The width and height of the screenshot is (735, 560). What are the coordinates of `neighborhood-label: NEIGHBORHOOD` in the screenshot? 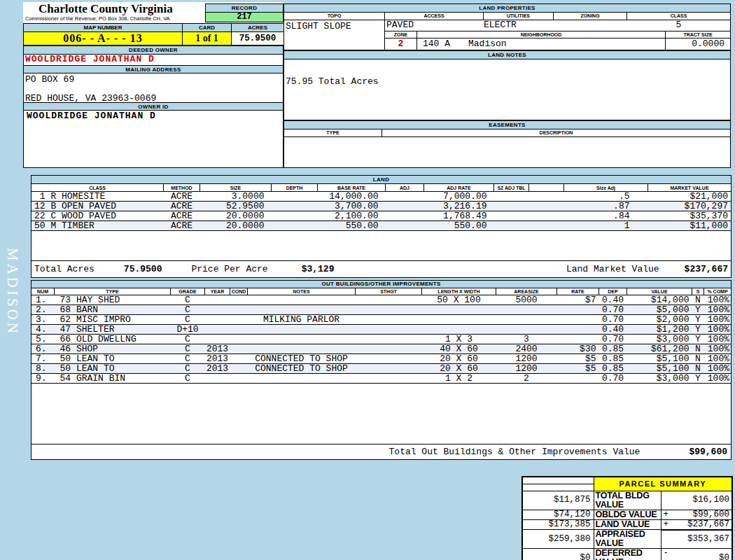 It's located at (542, 35).